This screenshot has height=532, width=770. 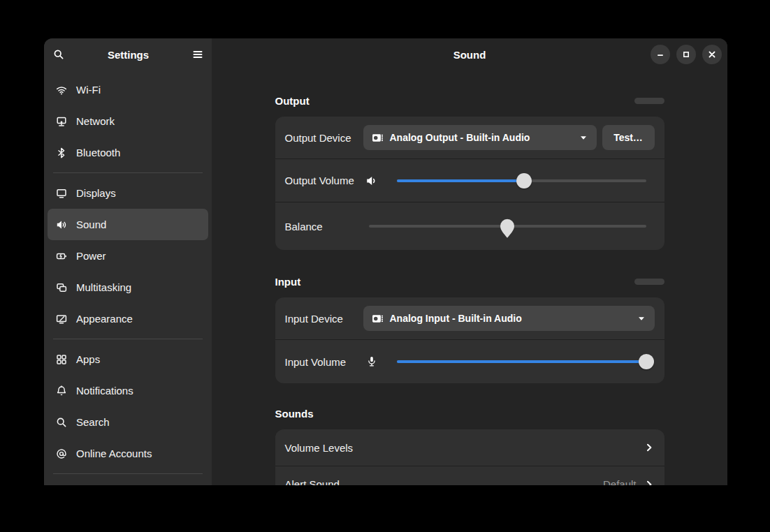 What do you see at coordinates (59, 54) in the screenshot?
I see `search-icon` at bounding box center [59, 54].